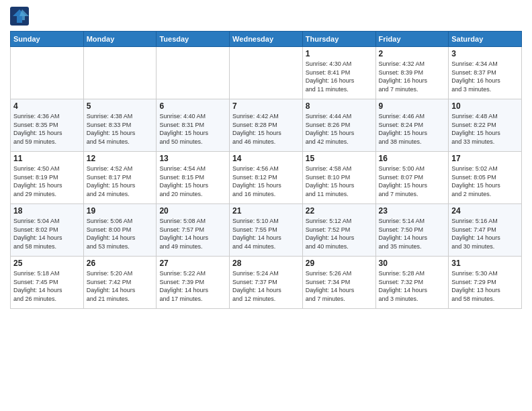 The height and width of the screenshot is (411, 532). I want to click on weekday-sunday: Sunday, so click(47, 39).